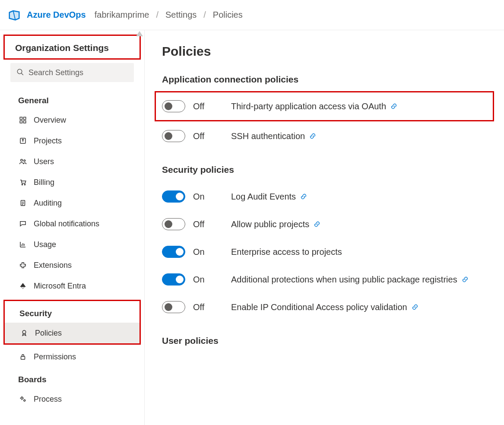 The image size is (504, 425). Describe the element at coordinates (324, 252) in the screenshot. I see `policy-enterprise-access-row: On Enterprise access to projects` at that location.